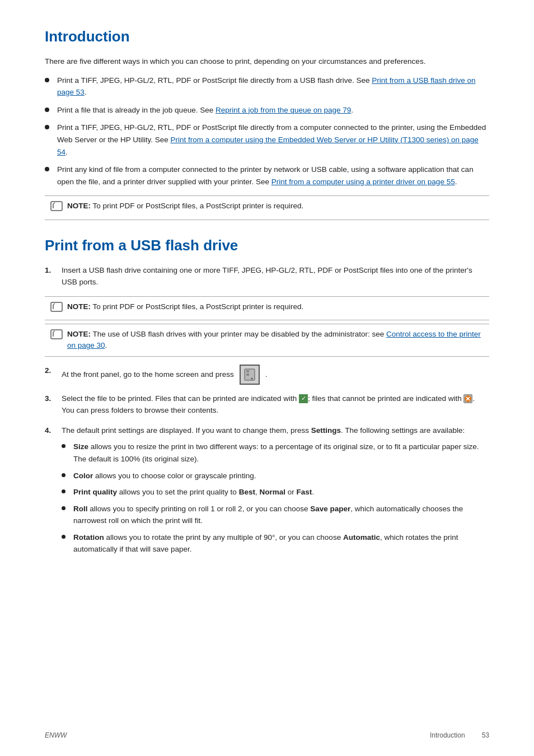 The width and height of the screenshot is (534, 756). I want to click on list-item: Print any kind of file from a computer c…, so click(267, 176).